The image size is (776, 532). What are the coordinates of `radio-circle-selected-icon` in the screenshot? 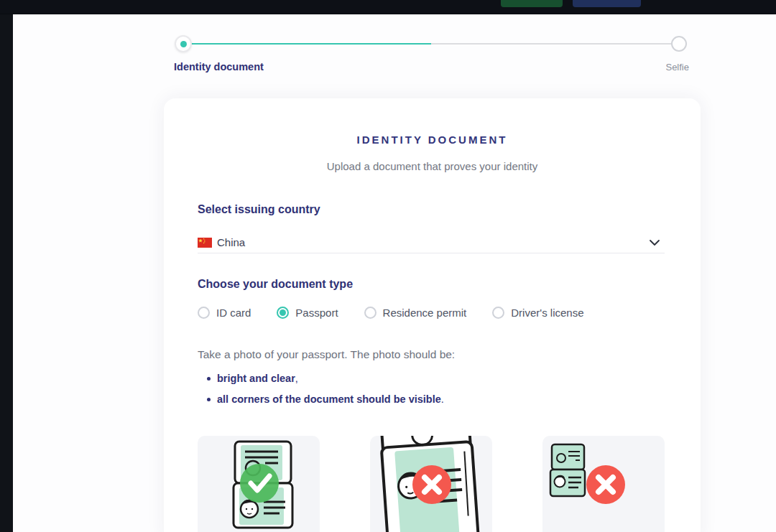 It's located at (283, 313).